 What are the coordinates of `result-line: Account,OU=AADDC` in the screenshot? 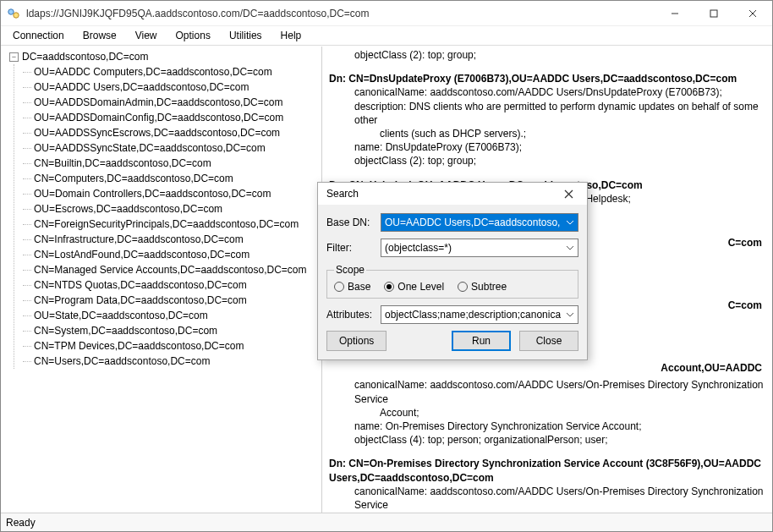 It's located at (711, 368).